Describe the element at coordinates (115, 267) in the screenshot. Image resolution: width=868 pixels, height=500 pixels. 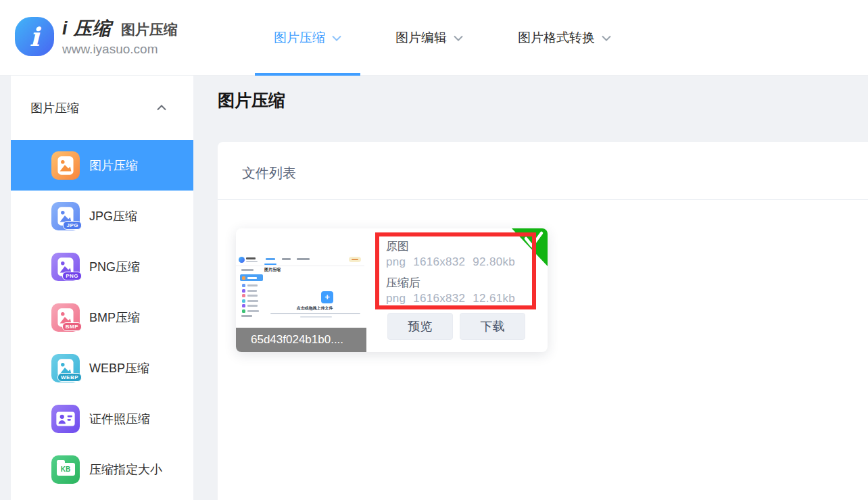
I see `sidebar-item-label: PNG压缩` at that location.